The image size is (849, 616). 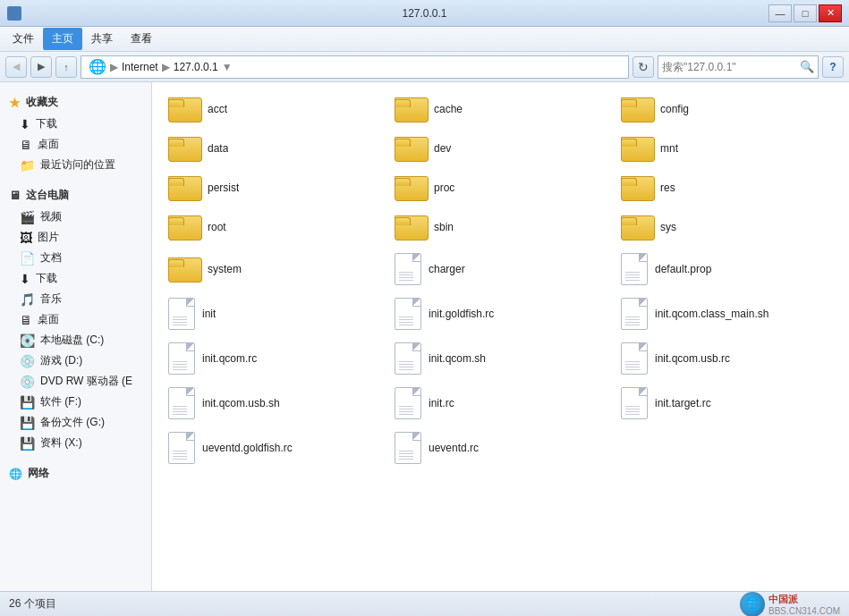 What do you see at coordinates (75, 299) in the screenshot?
I see `sidebar-item-music: 🎵 音乐` at bounding box center [75, 299].